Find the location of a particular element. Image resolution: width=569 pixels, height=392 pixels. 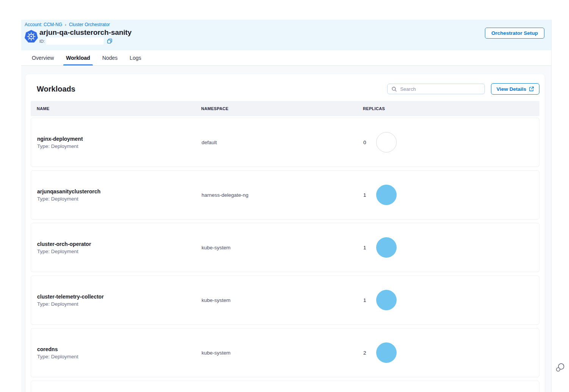

workloads-title: Workloads is located at coordinates (56, 89).